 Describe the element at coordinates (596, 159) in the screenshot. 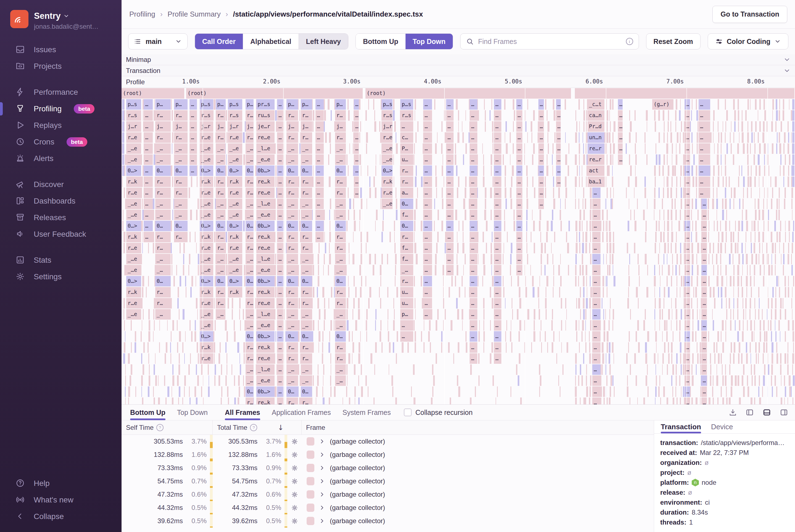

I see `flame-frame: re…r` at that location.